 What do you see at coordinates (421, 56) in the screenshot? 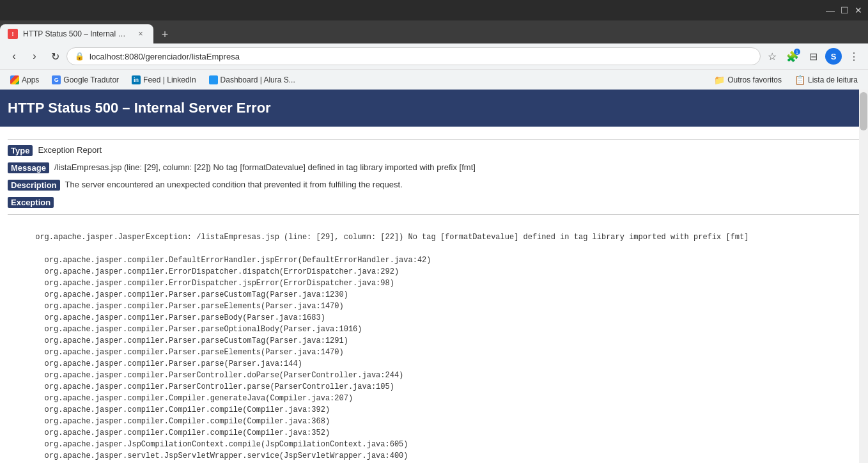
I see `address-text: localhost:8080/gerenciador/listaEmpresa` at bounding box center [421, 56].